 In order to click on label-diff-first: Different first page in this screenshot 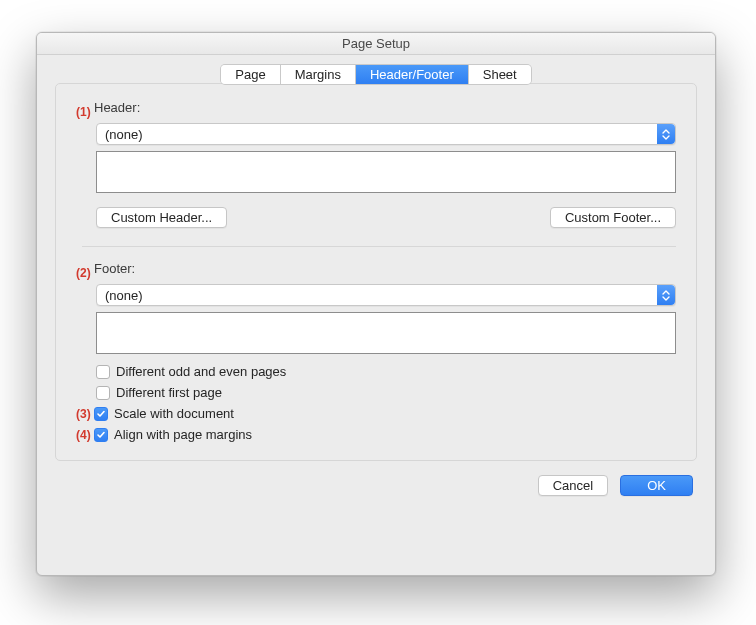, I will do `click(169, 392)`.